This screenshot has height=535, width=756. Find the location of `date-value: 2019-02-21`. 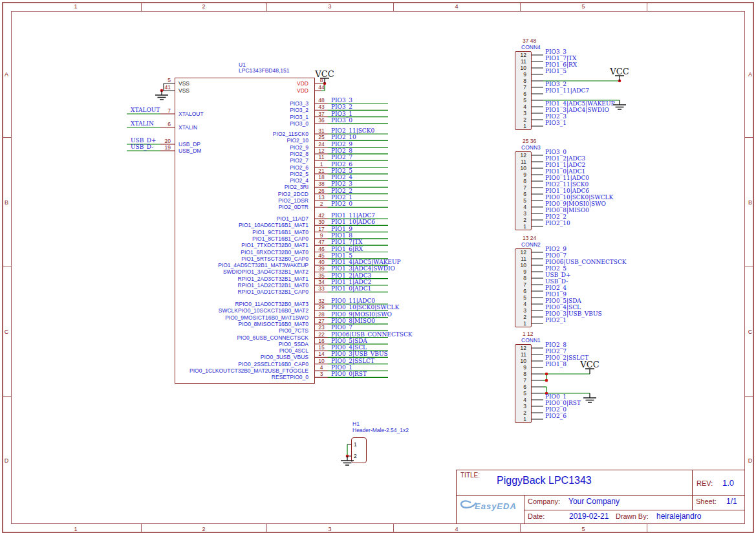

date-value: 2019-02-21 is located at coordinates (589, 516).